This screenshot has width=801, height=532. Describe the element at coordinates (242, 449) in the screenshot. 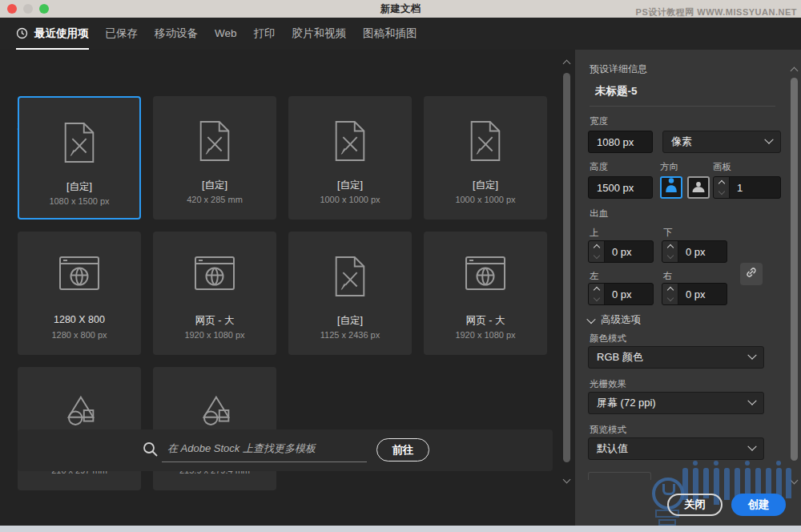

I see `stock-search-input: 在 Adobe Stock 上查找更多模板` at that location.